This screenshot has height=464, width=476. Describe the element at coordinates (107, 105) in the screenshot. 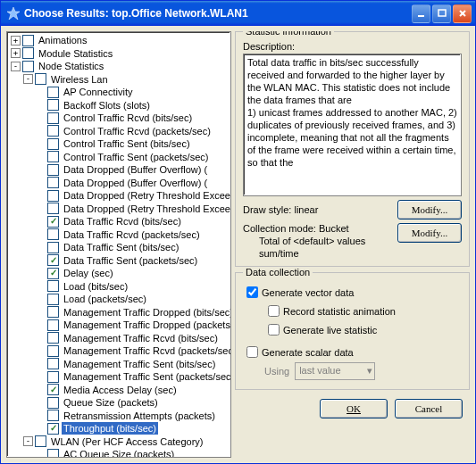

I see `tree-item-label: Backoff Slots (slots)` at that location.